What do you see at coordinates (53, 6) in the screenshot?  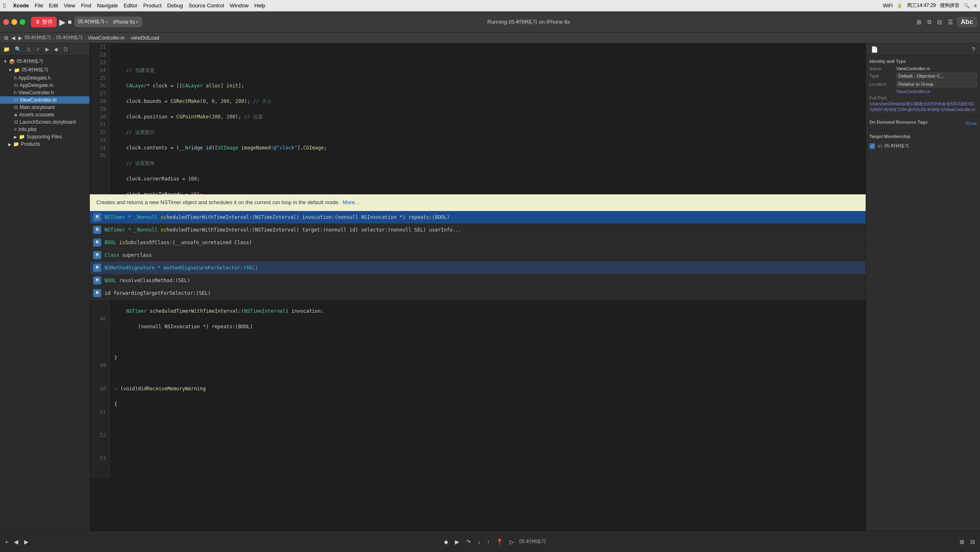 I see `menu-edit: Edit` at bounding box center [53, 6].